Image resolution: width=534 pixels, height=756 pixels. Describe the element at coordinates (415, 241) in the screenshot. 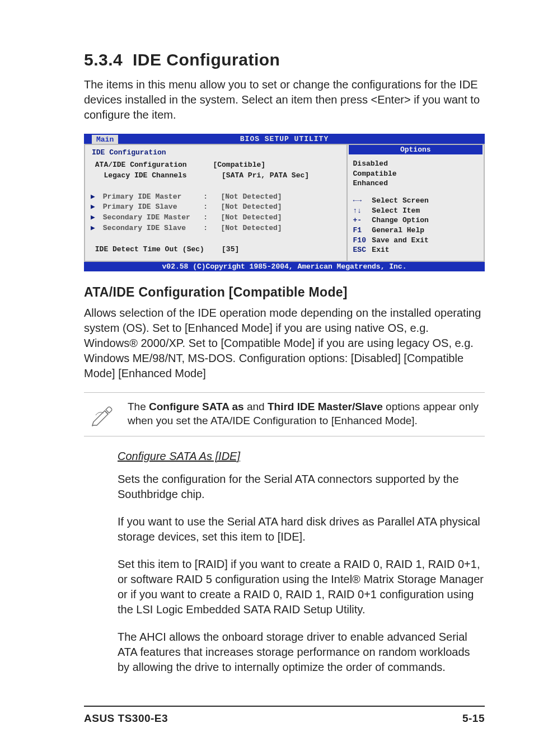

I see `bios-help-row: F10 Save and Exit` at that location.